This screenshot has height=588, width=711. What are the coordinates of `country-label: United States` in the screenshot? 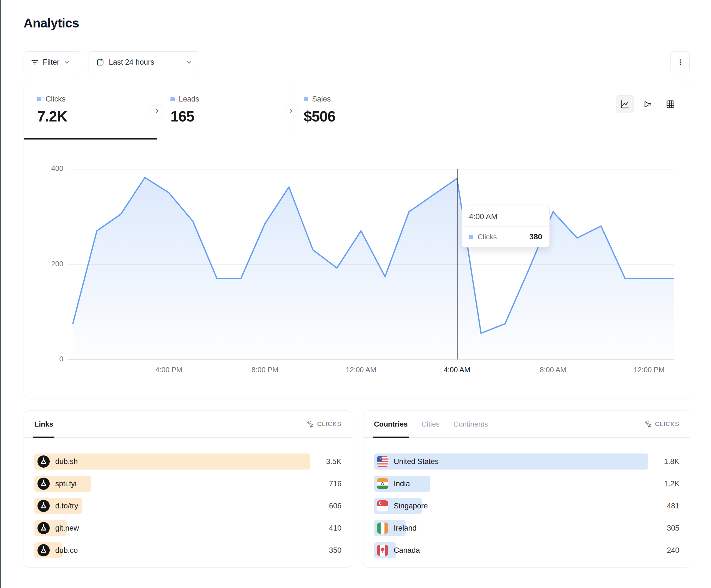 It's located at (416, 461).